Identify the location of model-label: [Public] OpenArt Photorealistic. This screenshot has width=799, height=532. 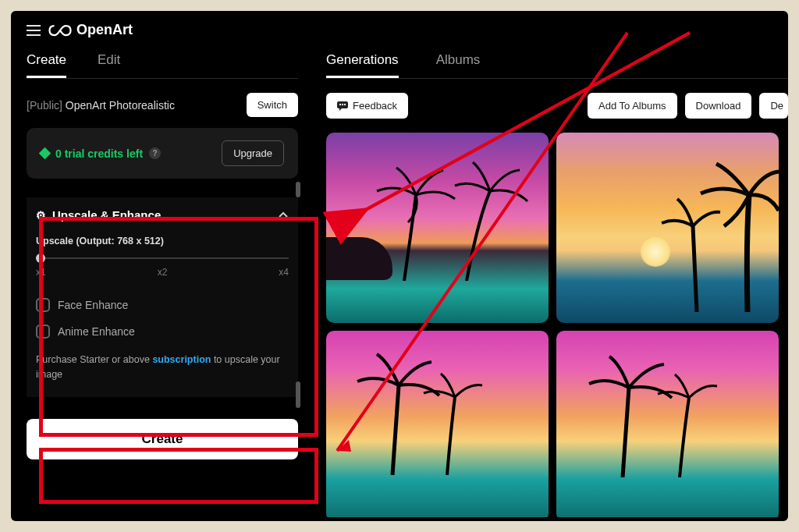
(101, 105).